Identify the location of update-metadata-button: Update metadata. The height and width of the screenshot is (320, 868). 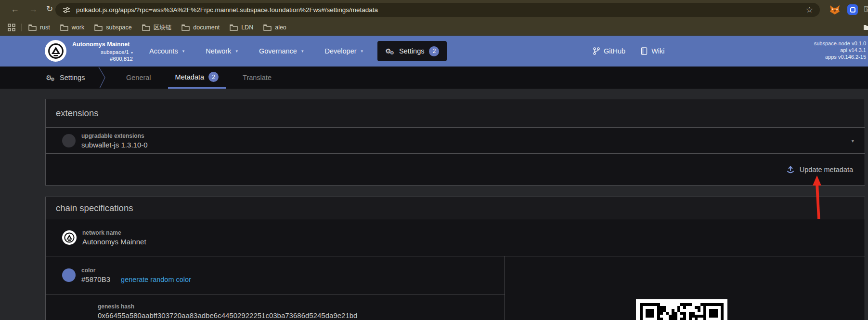
(819, 170).